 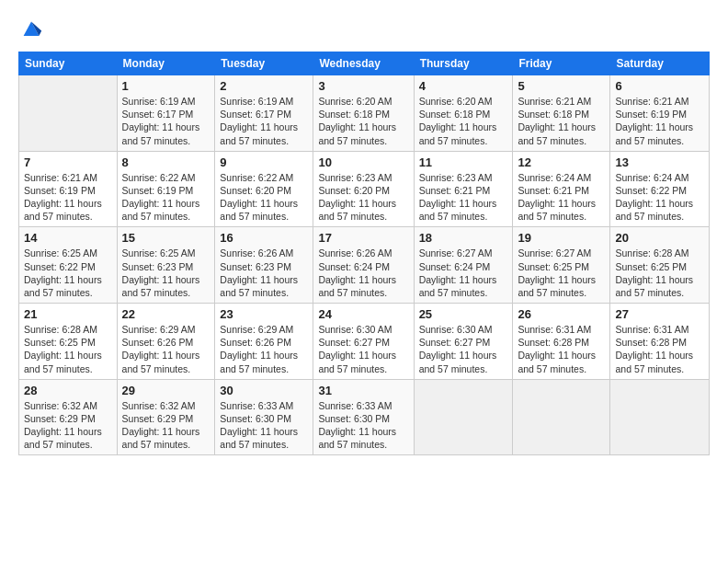 What do you see at coordinates (463, 197) in the screenshot?
I see `day-detail: Sunrise: 6:23 AM Sunset: 6:21 PM Dayligh…` at bounding box center [463, 197].